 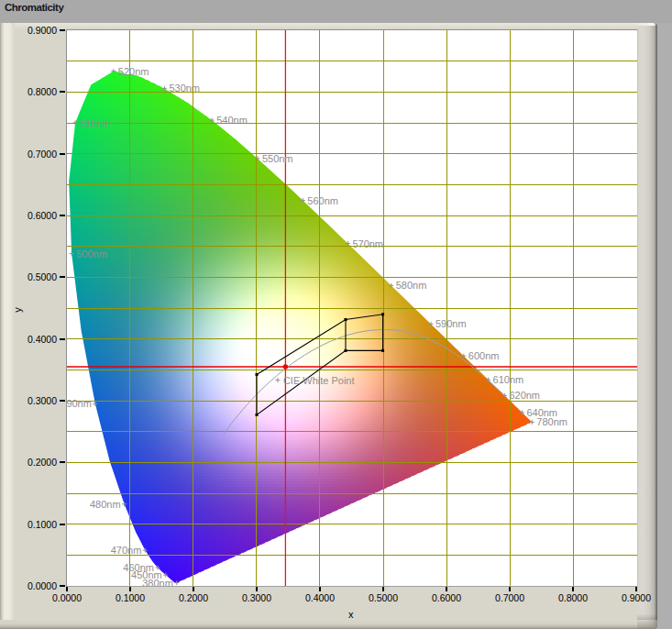 What do you see at coordinates (451, 324) in the screenshot?
I see `svg-text: 590nm` at bounding box center [451, 324].